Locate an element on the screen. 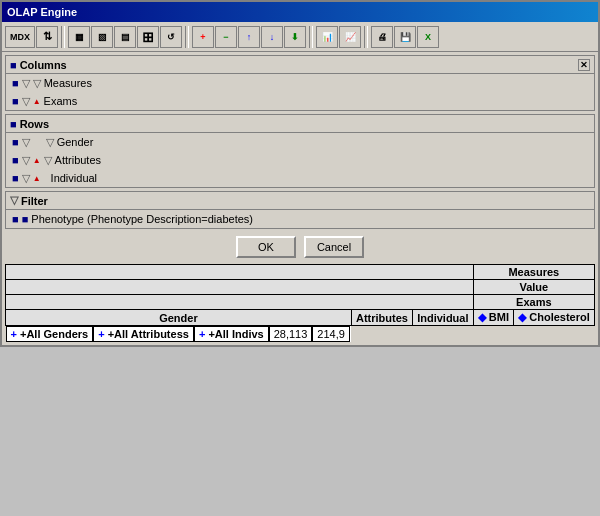 This screenshot has height=516, width=600. phenotype-sq2-icon: ■ is located at coordinates (26, 219).